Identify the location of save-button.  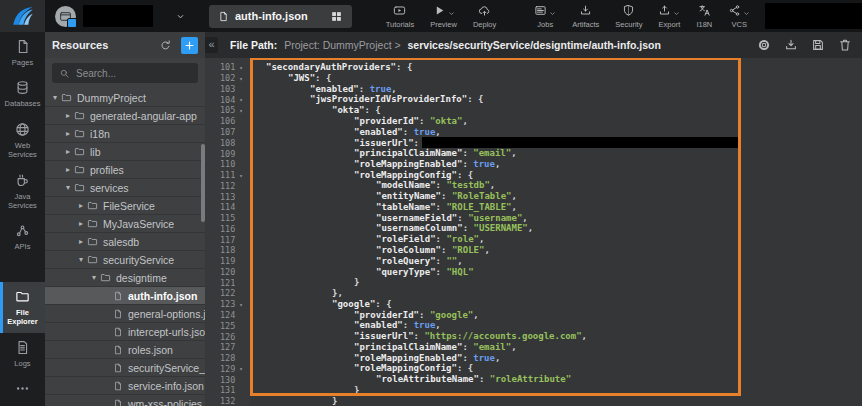
(818, 45).